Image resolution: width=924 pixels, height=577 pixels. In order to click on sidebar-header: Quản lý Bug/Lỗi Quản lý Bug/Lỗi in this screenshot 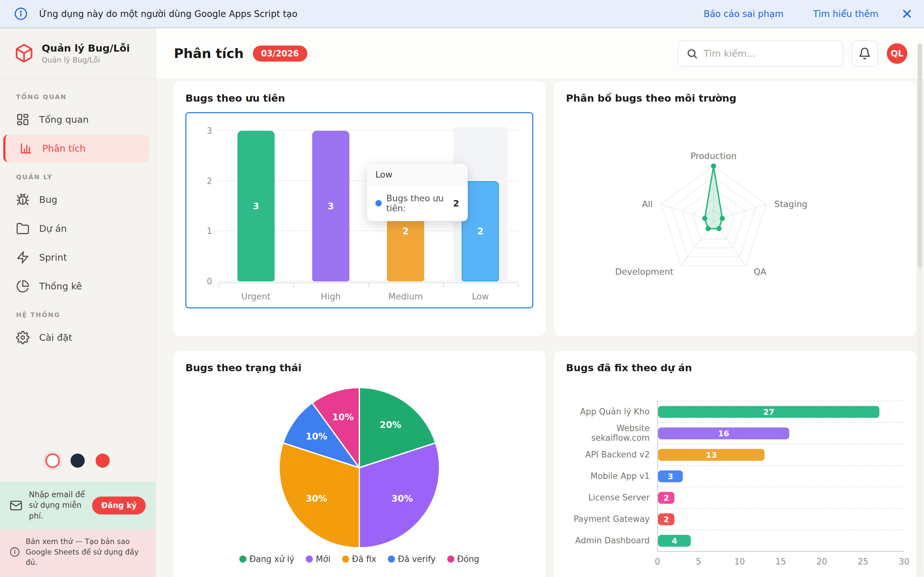, I will do `click(78, 53)`.